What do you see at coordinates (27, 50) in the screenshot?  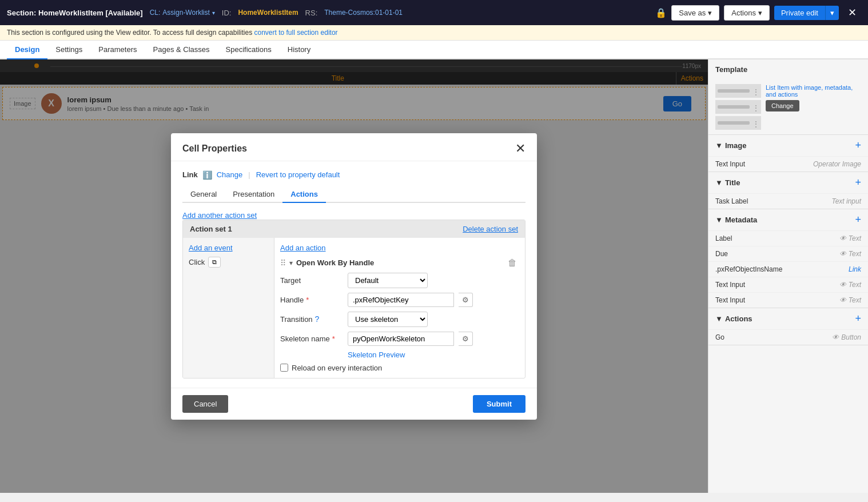 I see `tab-design: Design` at bounding box center [27, 50].